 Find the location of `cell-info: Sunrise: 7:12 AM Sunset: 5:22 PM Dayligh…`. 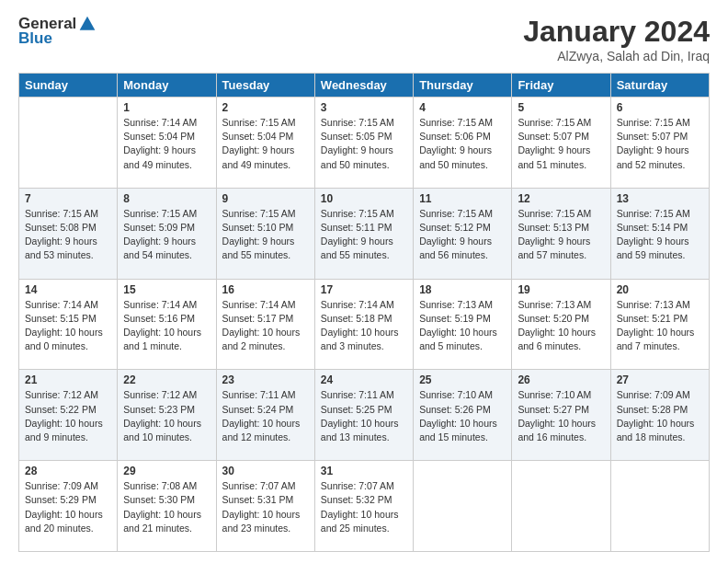

cell-info: Sunrise: 7:12 AM Sunset: 5:22 PM Dayligh… is located at coordinates (68, 416).